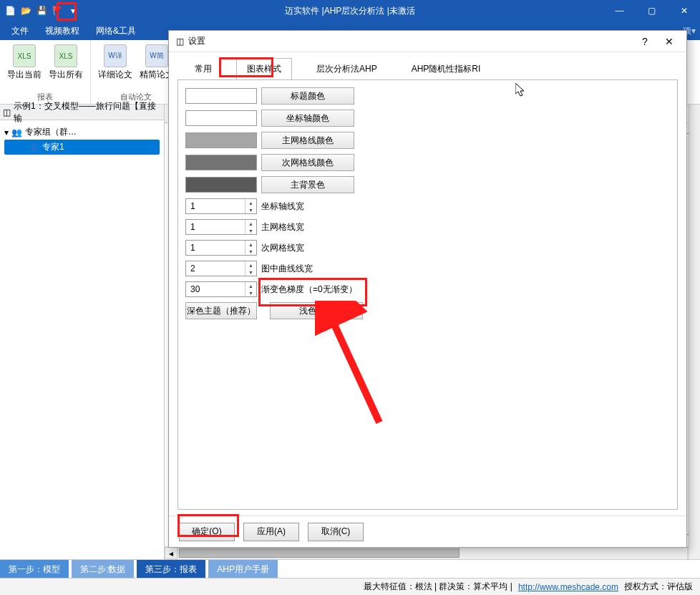 The width and height of the screenshot is (700, 595). What do you see at coordinates (115, 74) in the screenshot?
I see `detailed-doc-label: 详细论文` at bounding box center [115, 74].